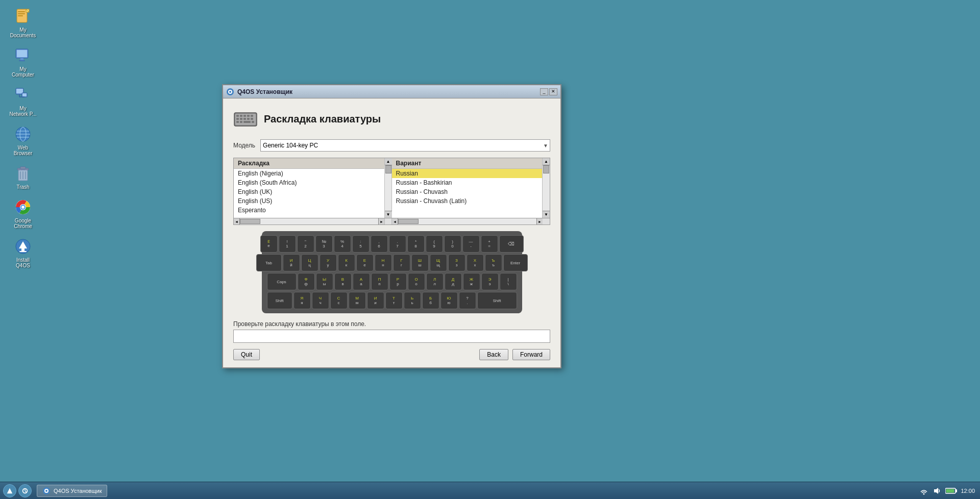 The width and height of the screenshot is (980, 499). Describe the element at coordinates (383, 263) in the screenshot. I see `kb-key-н: Н н` at that location.